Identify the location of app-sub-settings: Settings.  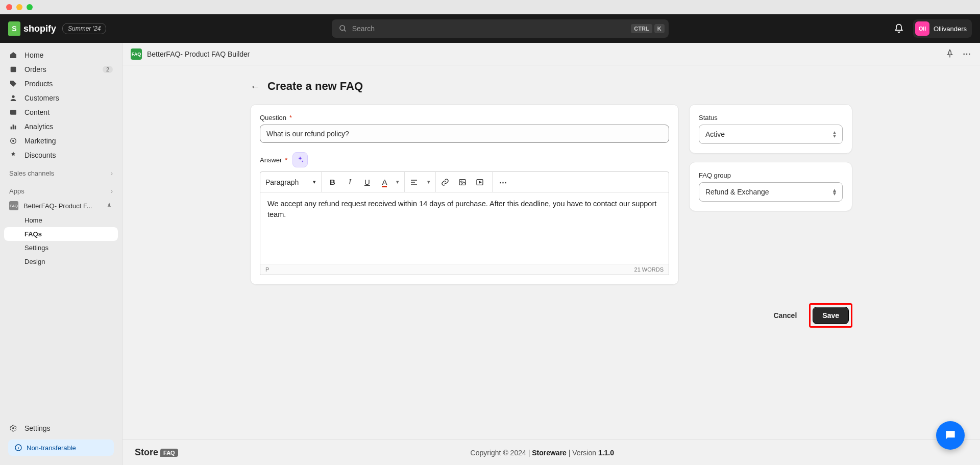
(61, 248).